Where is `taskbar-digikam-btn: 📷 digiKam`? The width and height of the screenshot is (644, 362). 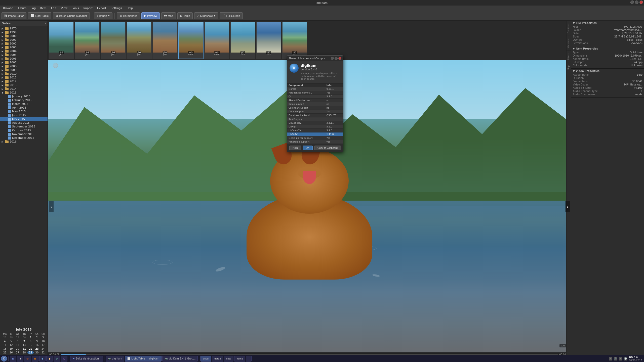 taskbar-digikam-btn: 📷 digiKam is located at coordinates (115, 359).